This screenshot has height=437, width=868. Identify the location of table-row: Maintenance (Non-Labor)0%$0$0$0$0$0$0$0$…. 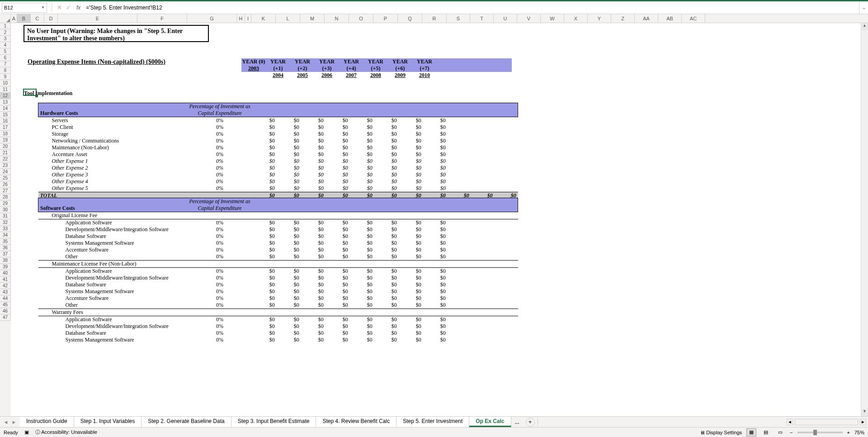
(278, 147).